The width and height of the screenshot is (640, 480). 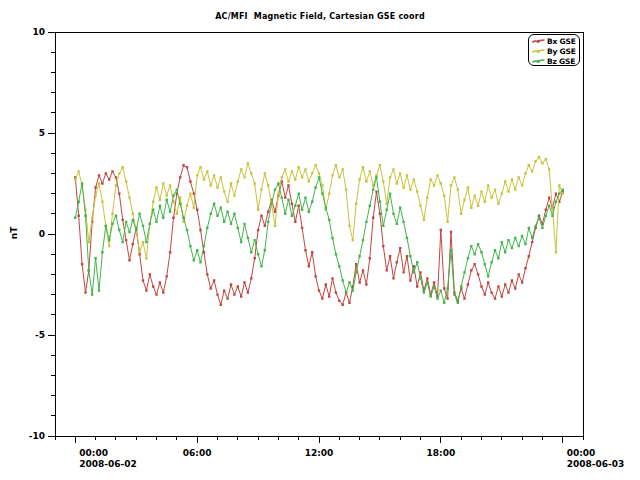 What do you see at coordinates (37, 436) in the screenshot?
I see `y-tick-label: -10` at bounding box center [37, 436].